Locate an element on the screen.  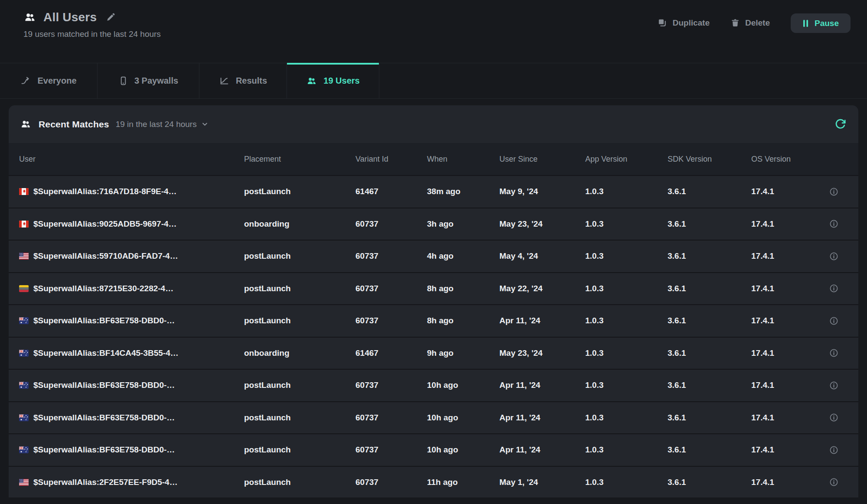
table-row: $SuperwallAlias:BF14CA45-3B55-4… onboard… is located at coordinates (434, 354).